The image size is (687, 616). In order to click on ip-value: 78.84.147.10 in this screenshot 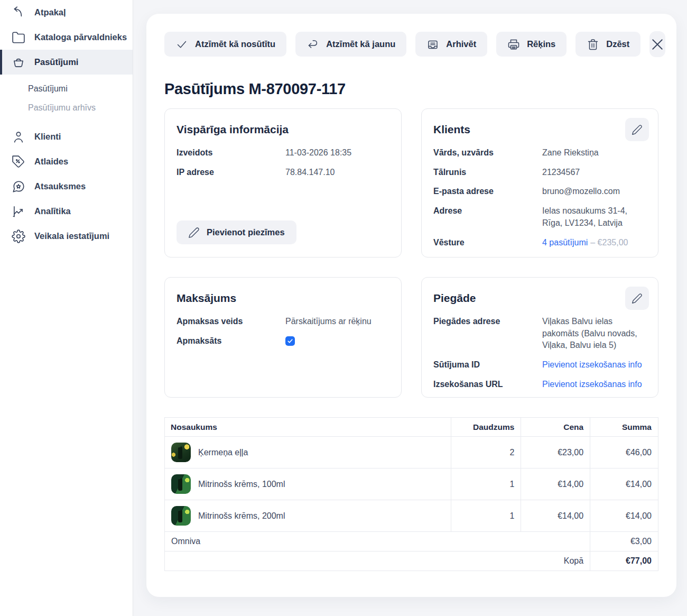, I will do `click(310, 172)`.